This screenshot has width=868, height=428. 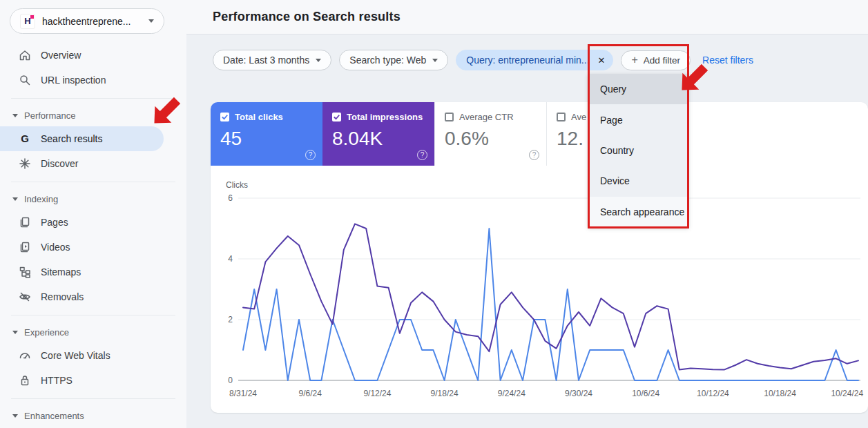 What do you see at coordinates (540, 60) in the screenshot?
I see `filter-bar: Date: Last 3 months Search type: Web Que…` at bounding box center [540, 60].